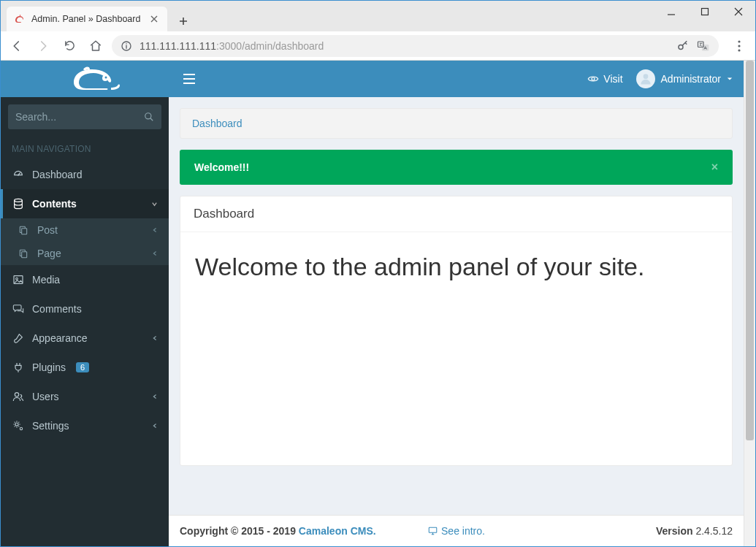 This screenshot has width=756, height=547. What do you see at coordinates (714, 167) in the screenshot?
I see `alert-close-icon: ×` at bounding box center [714, 167].